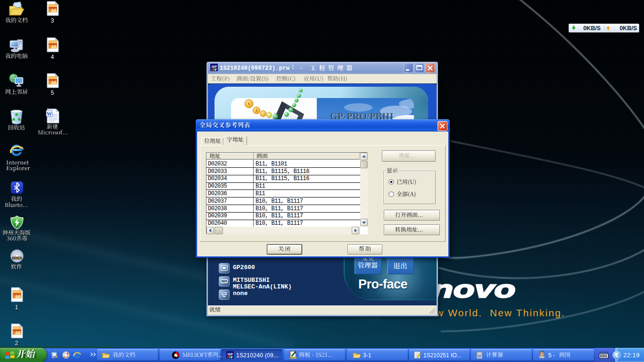  Describe the element at coordinates (17, 258) in the screenshot. I see `svg-text: DVD-RW` at that location.